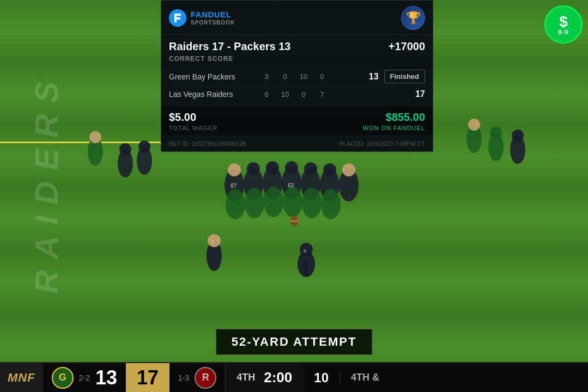  Describe the element at coordinates (215, 77) in the screenshot. I see `team-name-packers: Green Bay Packers` at that location.